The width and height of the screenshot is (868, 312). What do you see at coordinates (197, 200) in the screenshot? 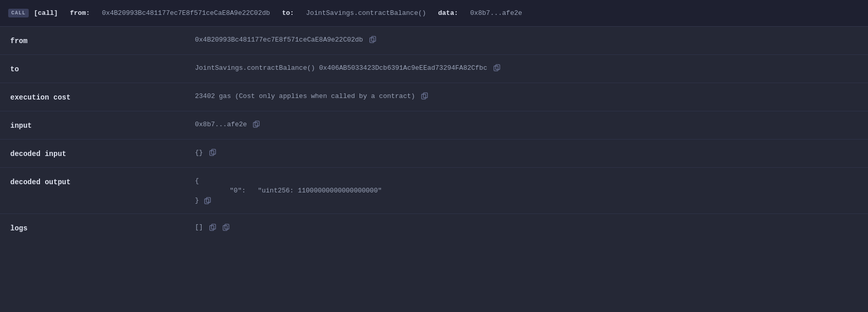
I see `decoded-output-close-brace: }` at bounding box center [197, 200].